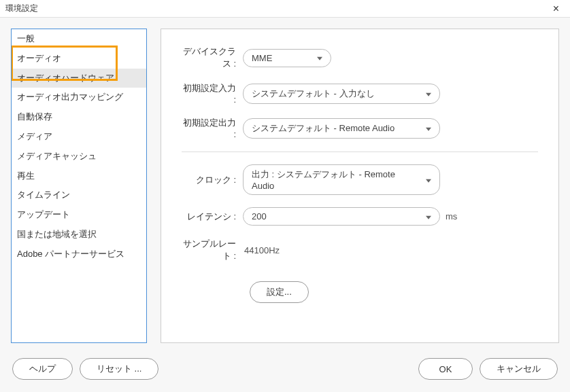  I want to click on cancel-button: キャンセル, so click(518, 369).